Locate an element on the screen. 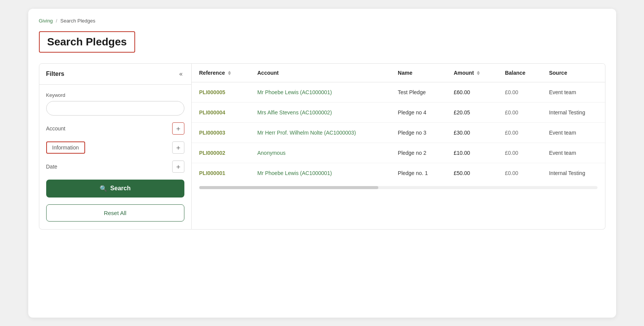 The image size is (644, 326). account-add-button: ＋ is located at coordinates (178, 128).